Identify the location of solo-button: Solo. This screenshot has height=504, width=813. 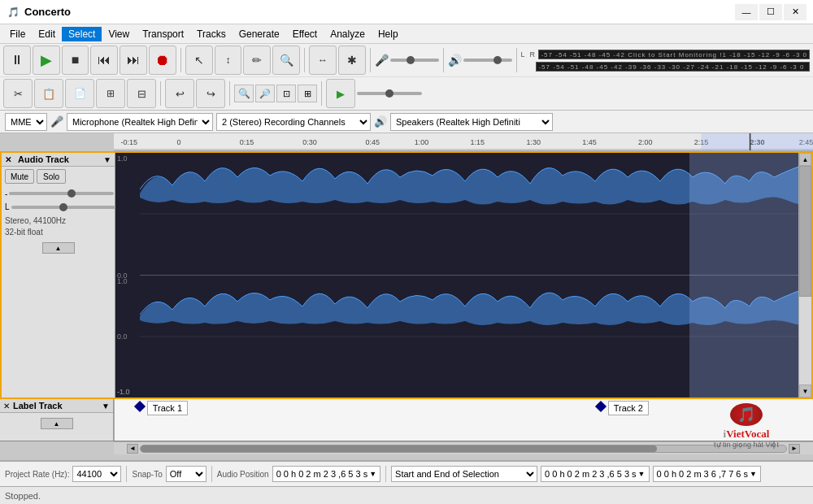
(51, 176).